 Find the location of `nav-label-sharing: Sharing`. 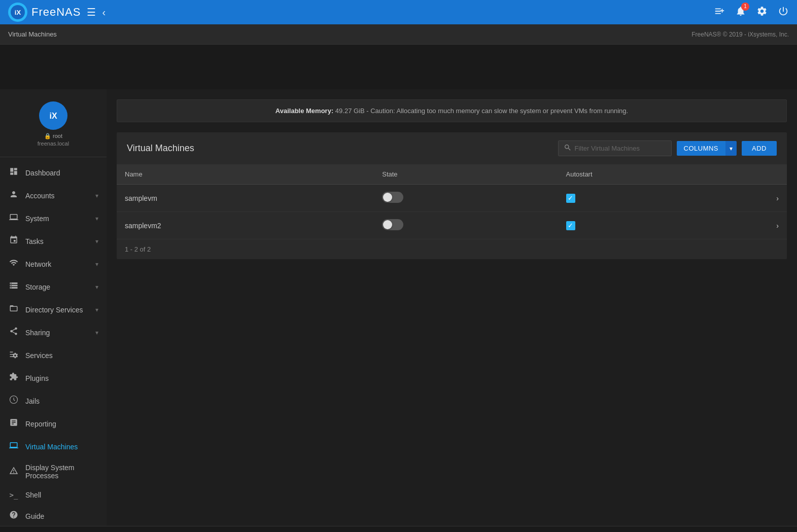

nav-label-sharing: Sharing is located at coordinates (57, 333).